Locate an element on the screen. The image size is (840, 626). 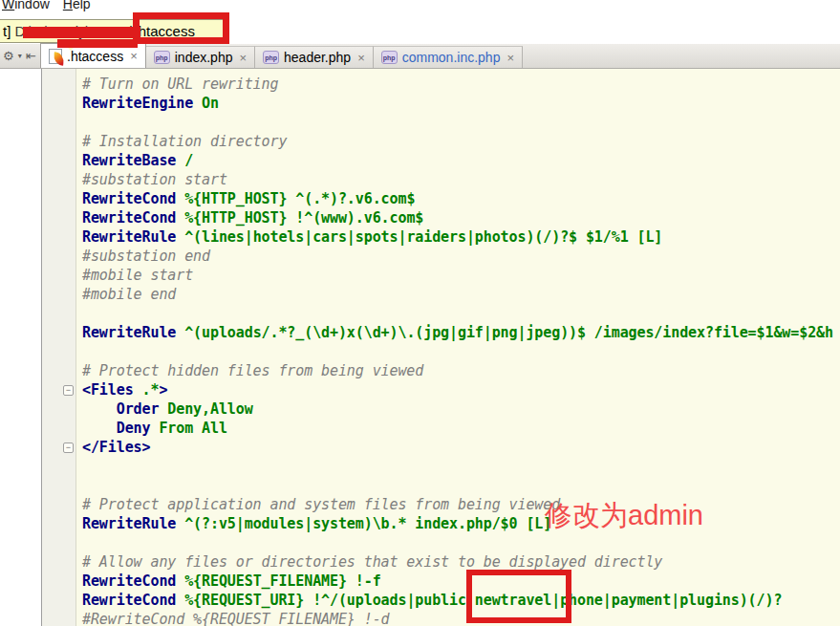
tab-common-inc-php: phpcommon.inc.php× is located at coordinates (448, 57).